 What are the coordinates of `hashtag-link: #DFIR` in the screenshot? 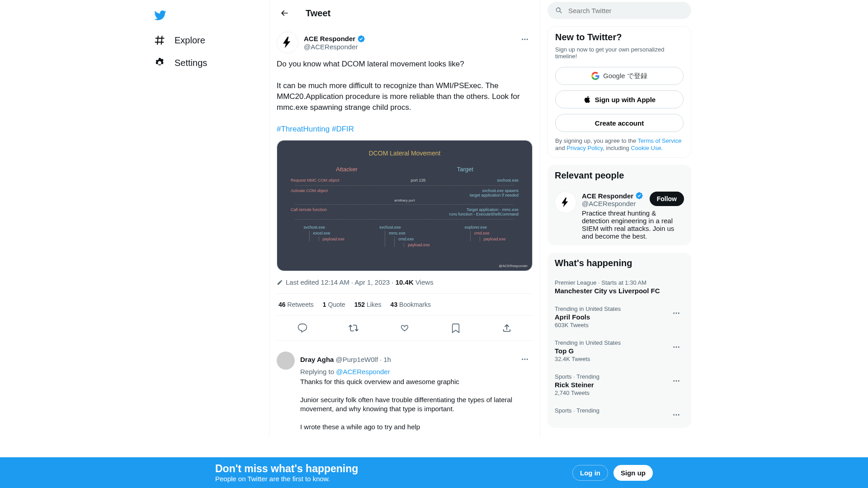 It's located at (343, 129).